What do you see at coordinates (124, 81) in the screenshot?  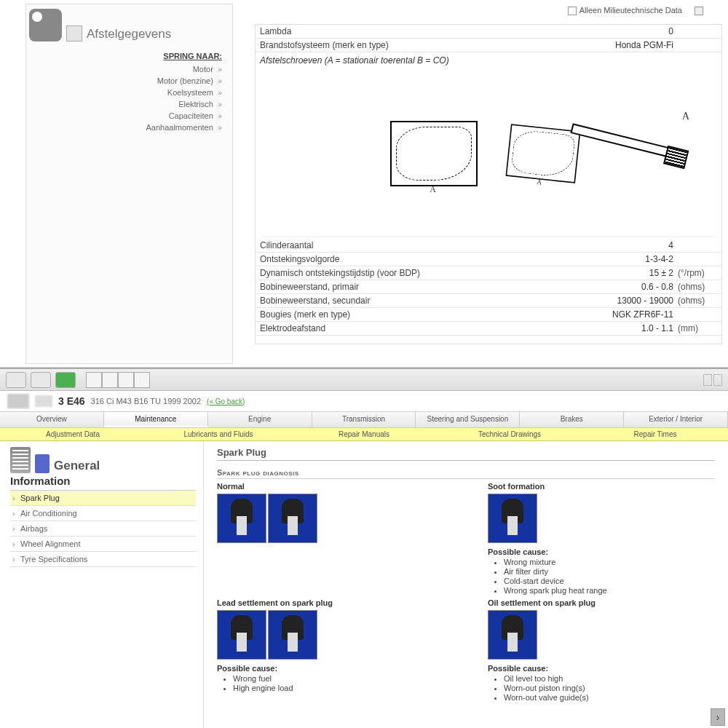 I see `jump-nav-item: Motor (benzine) »` at bounding box center [124, 81].